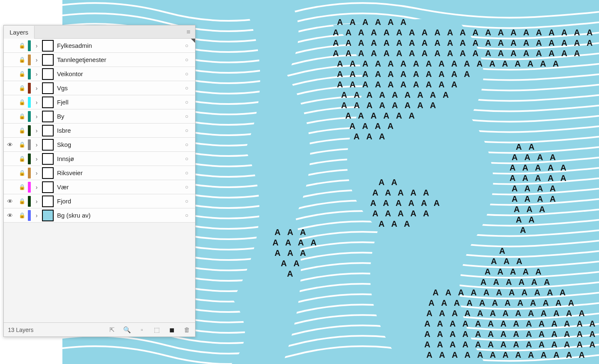 Image resolution: width=599 pixels, height=364 pixels. I want to click on svg-text: A A A A A, so click(539, 168).